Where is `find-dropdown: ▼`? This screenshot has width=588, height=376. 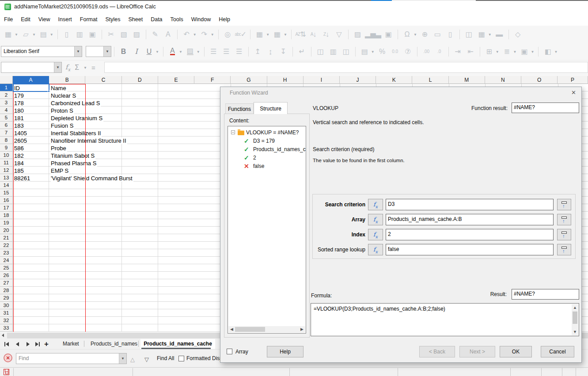 find-dropdown: ▼ is located at coordinates (123, 359).